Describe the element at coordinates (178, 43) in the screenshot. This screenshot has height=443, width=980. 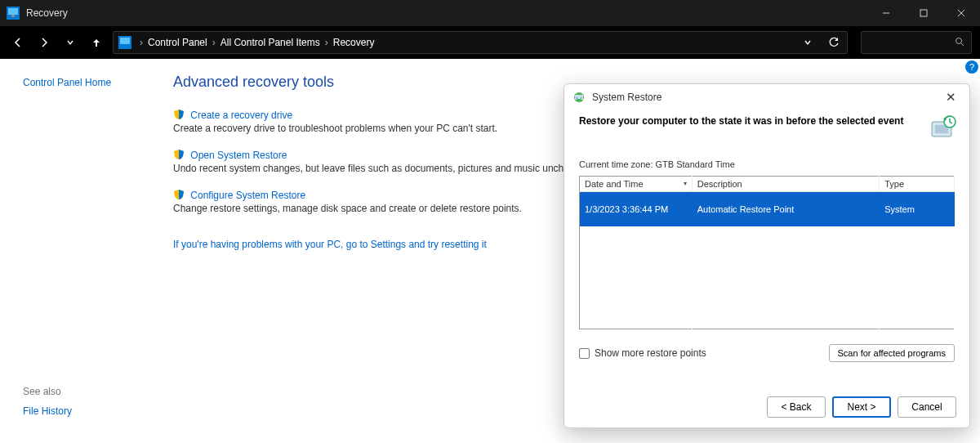
I see `breadcrumb-item: Control Panel` at that location.